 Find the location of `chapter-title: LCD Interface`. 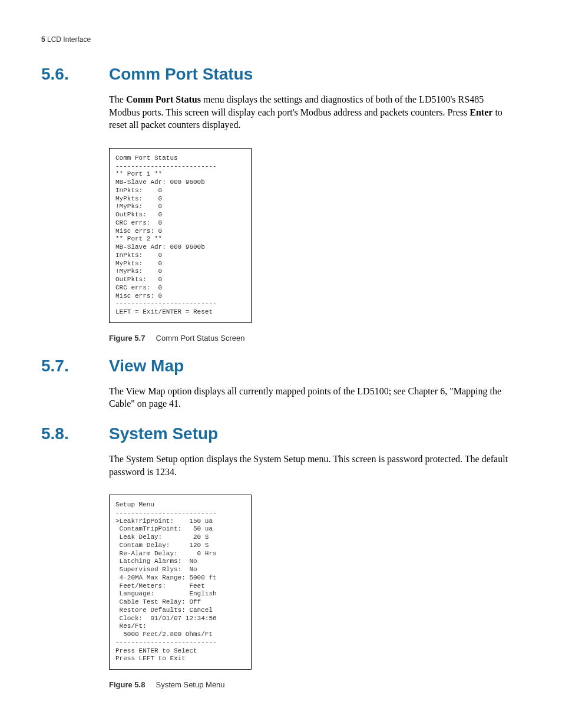

chapter-title: LCD Interface is located at coordinates (69, 39).